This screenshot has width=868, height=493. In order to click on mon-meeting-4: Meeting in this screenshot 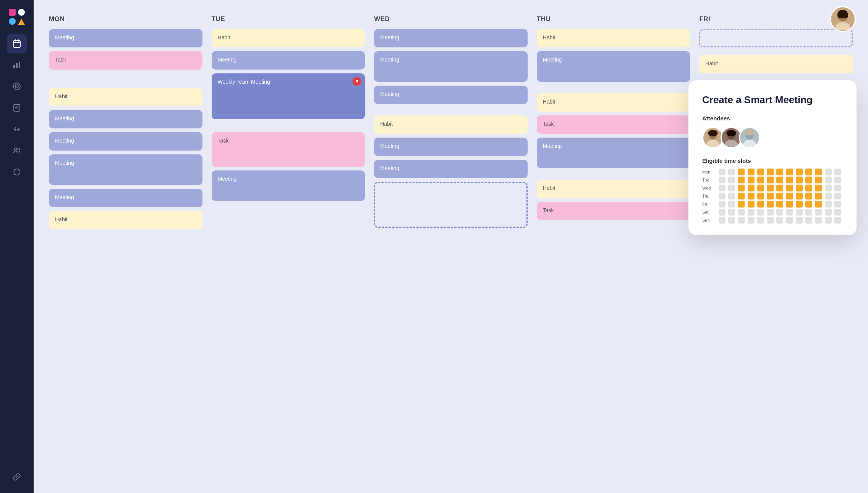, I will do `click(126, 170)`.